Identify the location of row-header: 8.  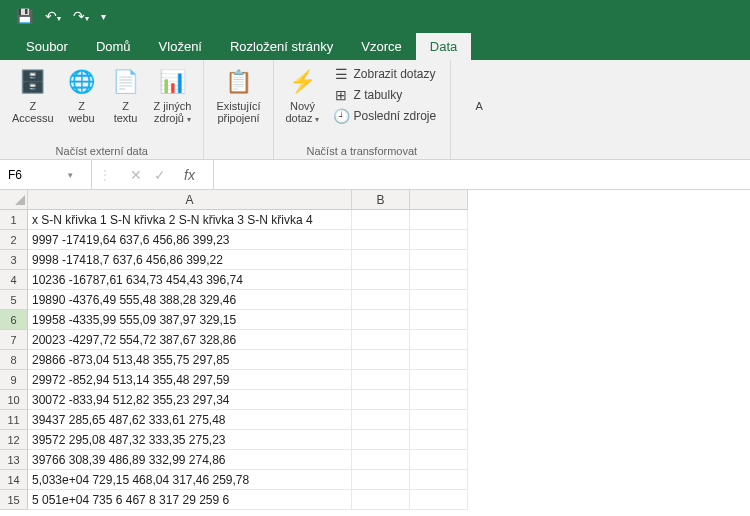
(14, 360).